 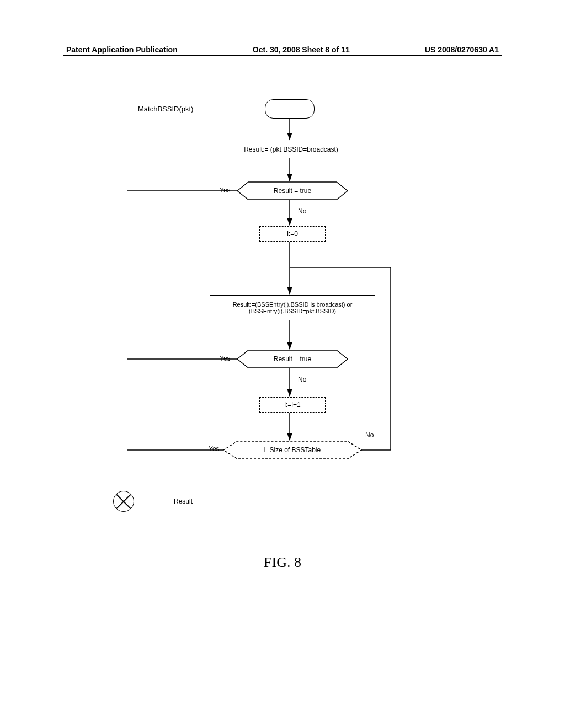 I want to click on process-result2: Result:=(BSSEntry(i).BSSID is broadcast)…, so click(x=292, y=308).